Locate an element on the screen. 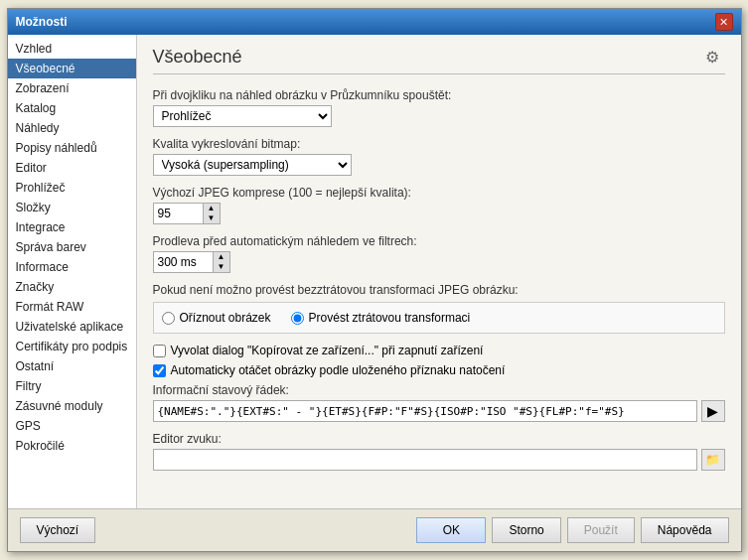 The height and width of the screenshot is (560, 748). editor-sound-group: Editor zvuku: 📁 is located at coordinates (439, 451).